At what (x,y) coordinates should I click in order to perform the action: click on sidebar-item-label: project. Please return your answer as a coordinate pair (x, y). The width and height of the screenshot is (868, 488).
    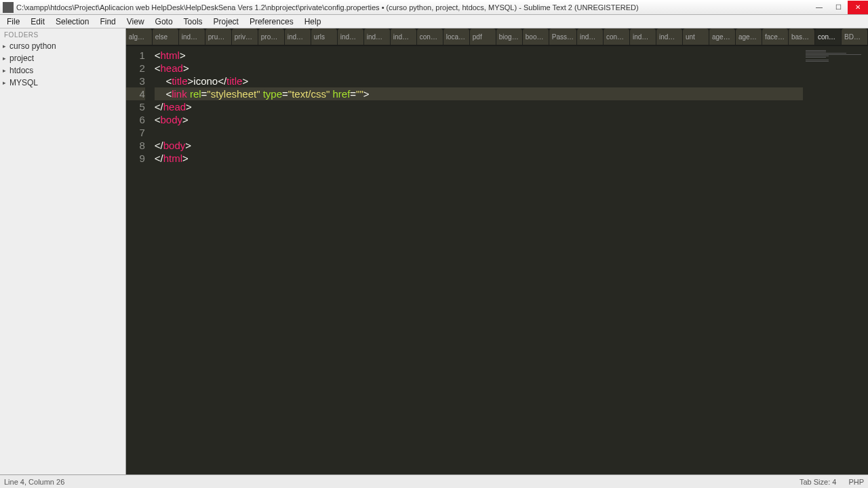
    Looking at the image, I should click on (22, 58).